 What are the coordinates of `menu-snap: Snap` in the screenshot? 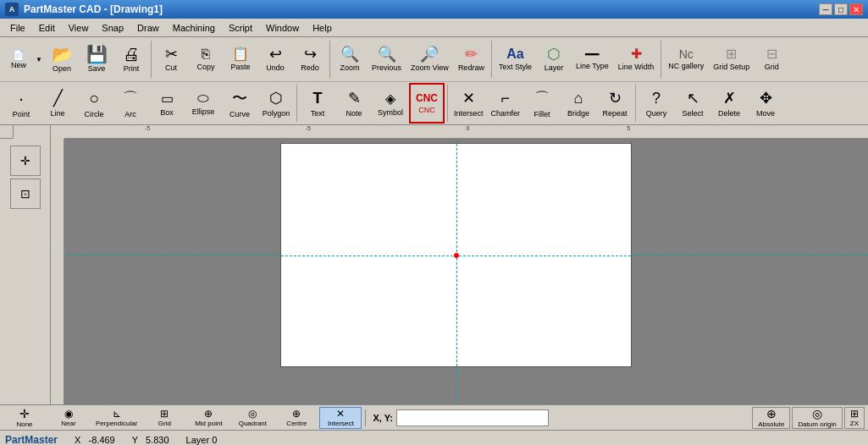 It's located at (113, 28).